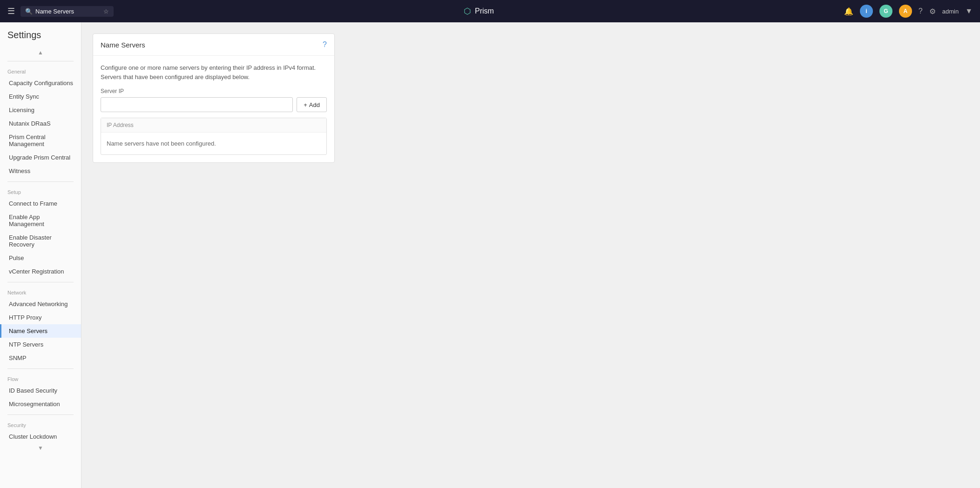 The height and width of the screenshot is (488, 980). I want to click on server-ip-input, so click(196, 105).